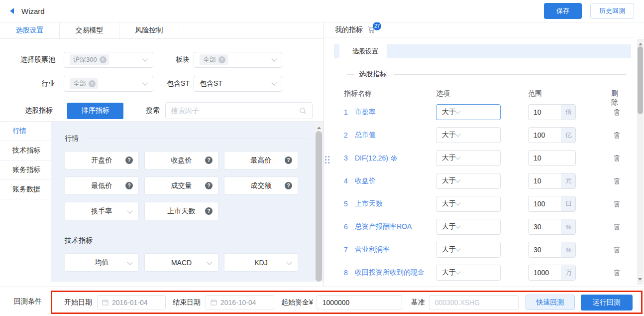  What do you see at coordinates (181, 262) in the screenshot?
I see `indicator-macd: MACD` at bounding box center [181, 262].